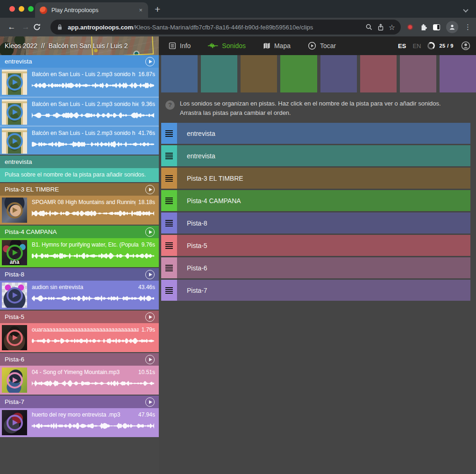 The height and width of the screenshot is (474, 476). I want to click on track-row-label: Pista-3 EL TIMBRE, so click(215, 178).